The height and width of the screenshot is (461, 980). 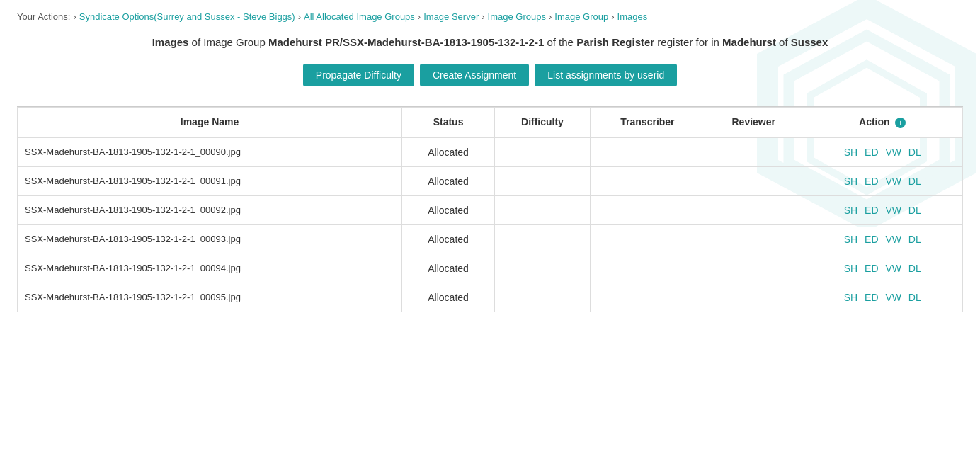 What do you see at coordinates (474, 75) in the screenshot?
I see `create-assignment-button: Create Assignment` at bounding box center [474, 75].